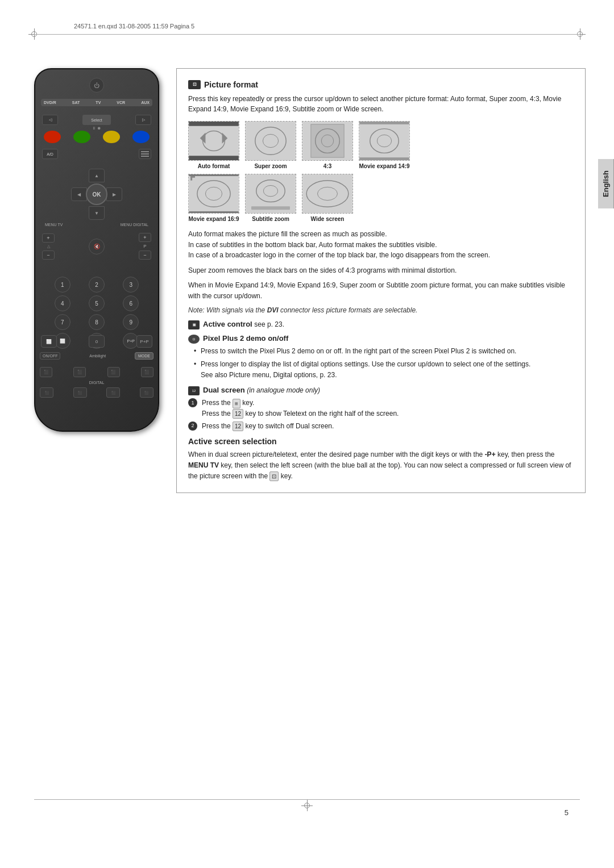 Image resolution: width=614 pixels, height=868 pixels. Describe the element at coordinates (384, 369) in the screenshot. I see `pixel-plus-bullet-2: Press longer to display the list of digi…` at that location.